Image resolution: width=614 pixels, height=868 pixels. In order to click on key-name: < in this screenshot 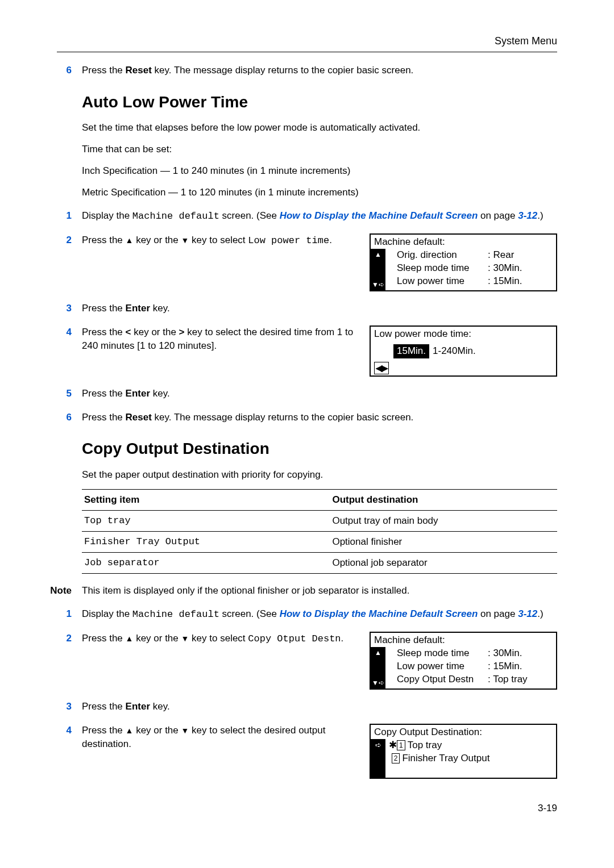, I will do `click(128, 332)`.